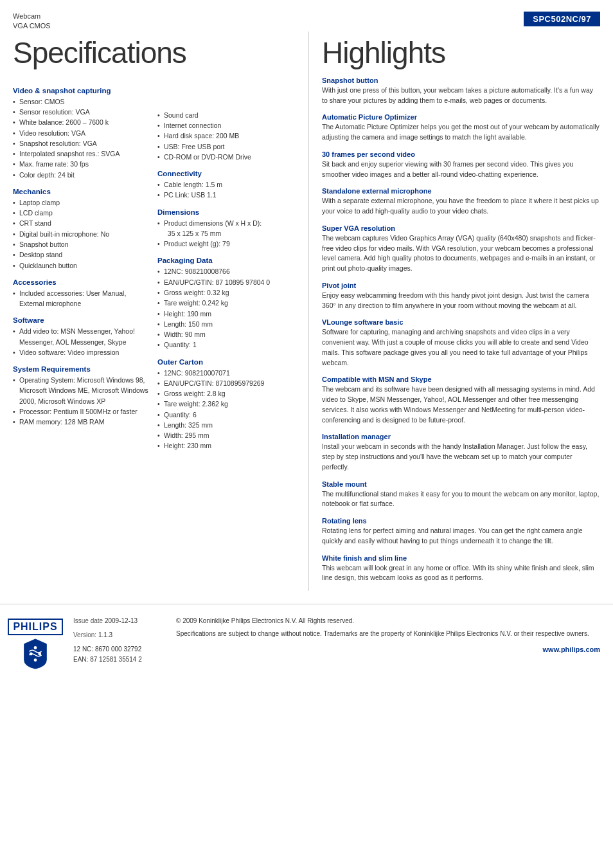 The width and height of the screenshot is (613, 868). What do you see at coordinates (461, 202) in the screenshot?
I see `highlight-standalone-mic: Standalone external microphone With a se…` at bounding box center [461, 202].